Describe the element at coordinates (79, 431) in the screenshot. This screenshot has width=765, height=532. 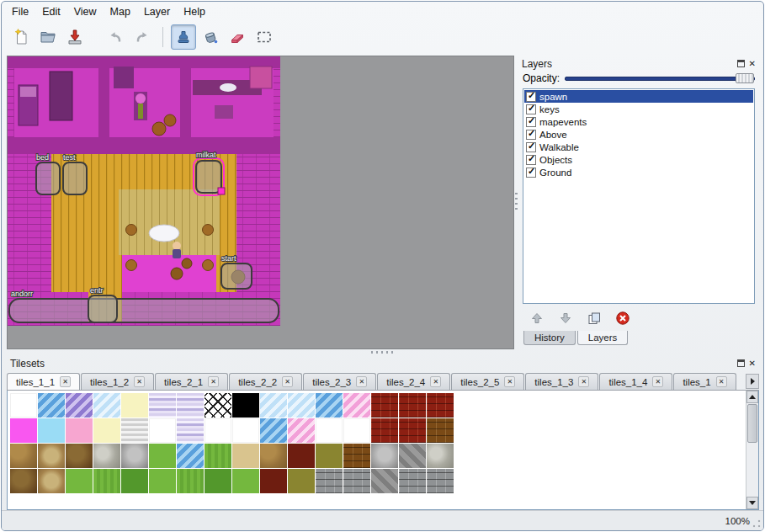
I see `tileset-tile-pink` at that location.